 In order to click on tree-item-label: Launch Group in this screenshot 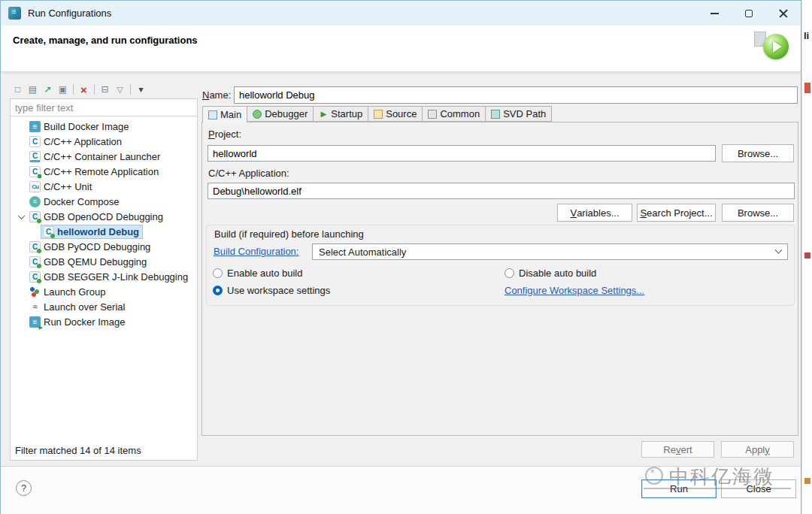, I will do `click(74, 292)`.